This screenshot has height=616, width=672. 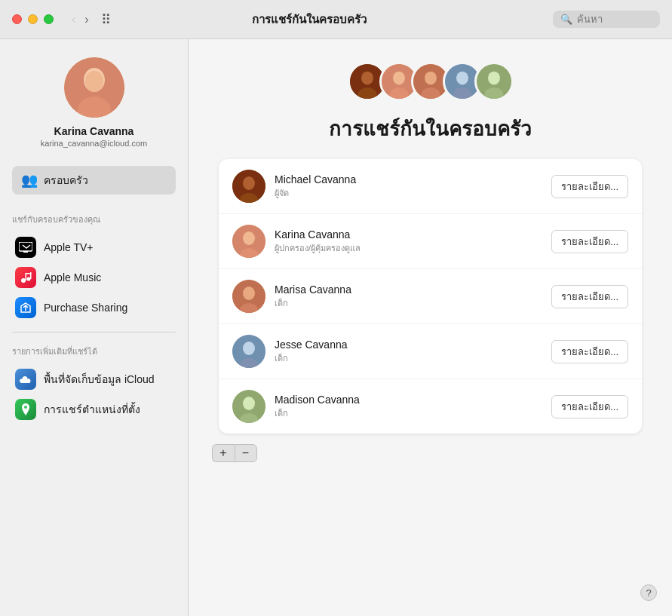 I want to click on member-info-1: Michael Cavanna ผู้จัด, so click(x=409, y=187).